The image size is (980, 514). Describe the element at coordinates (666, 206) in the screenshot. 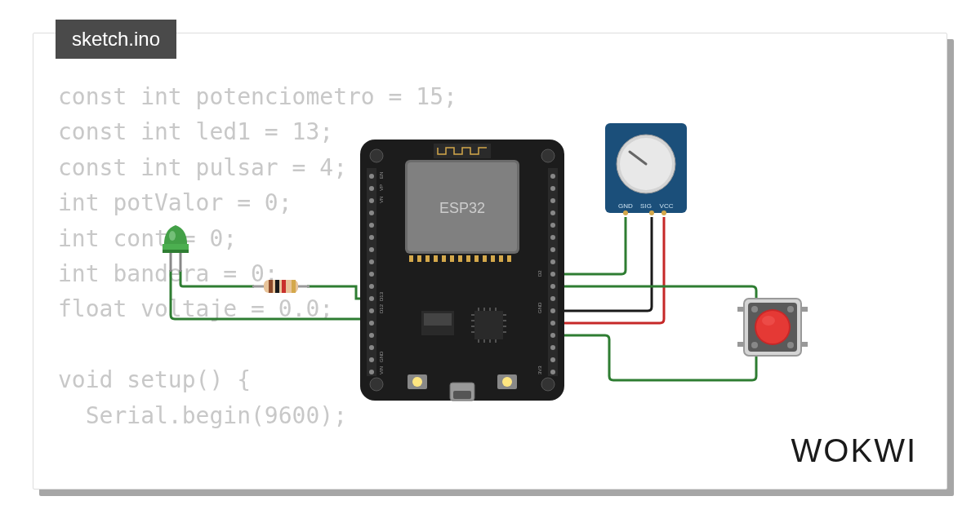

I see `svg-text: VCC` at that location.